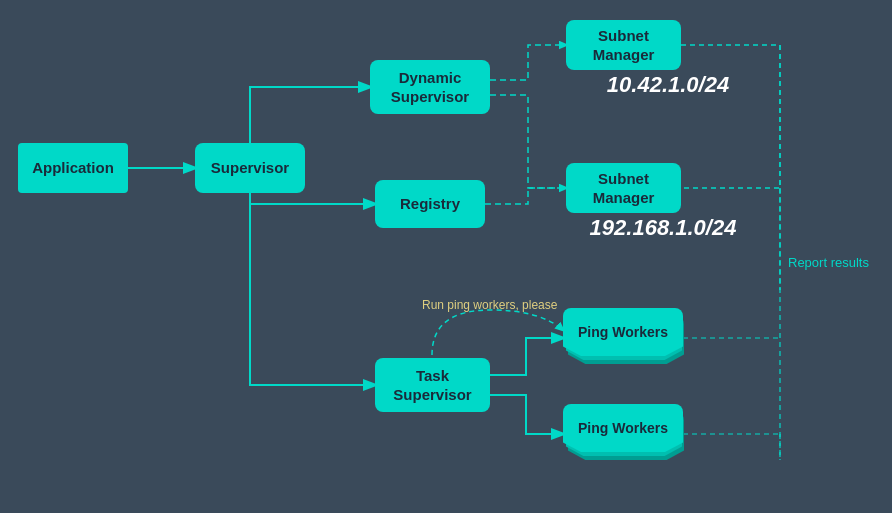  Describe the element at coordinates (623, 428) in the screenshot. I see `ping-workers-2-label: Ping Workers` at that location.